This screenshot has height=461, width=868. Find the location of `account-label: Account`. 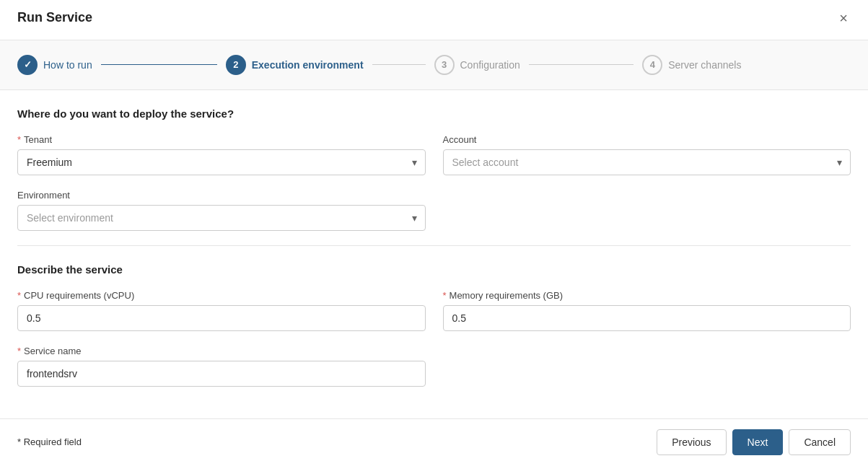

account-label: Account is located at coordinates (647, 140).